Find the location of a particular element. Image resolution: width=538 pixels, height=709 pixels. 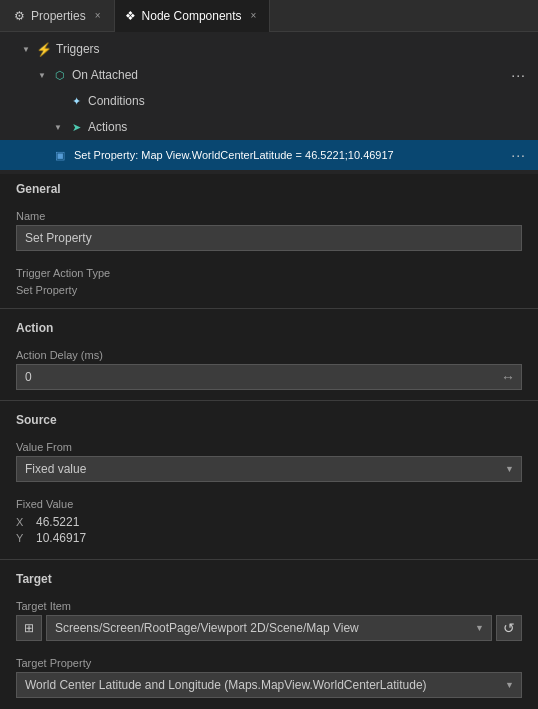

on-attached-label: On Attached is located at coordinates (105, 75).